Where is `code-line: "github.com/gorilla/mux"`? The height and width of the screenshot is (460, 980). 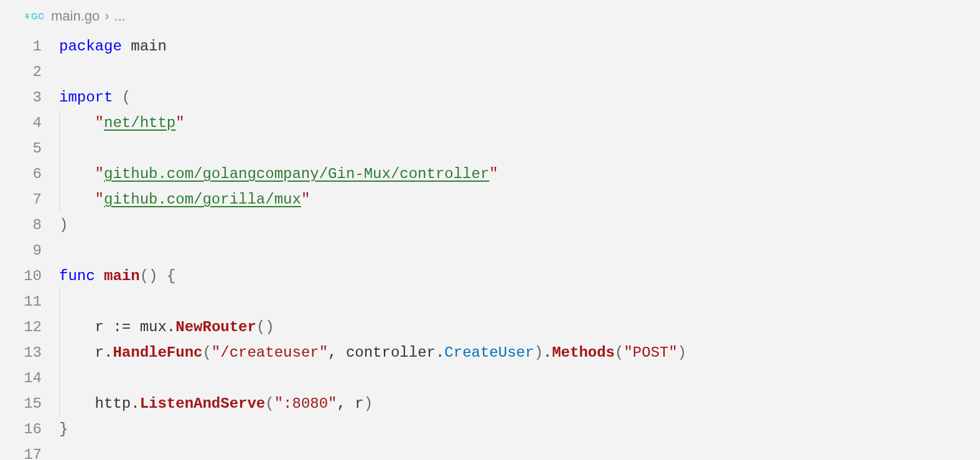
code-line: "github.com/gorilla/mux" is located at coordinates (520, 199).